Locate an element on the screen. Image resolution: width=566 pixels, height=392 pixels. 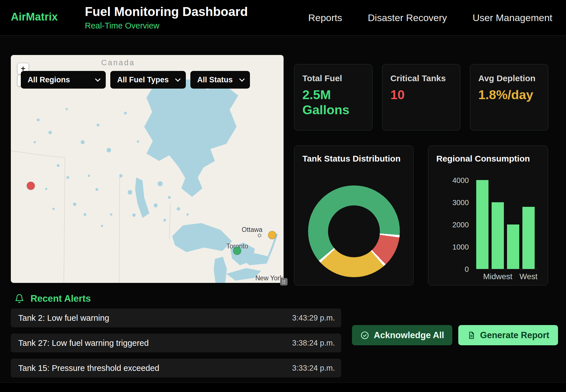
tank-status-chart-card: Tank Status Distribution is located at coordinates (354, 215).